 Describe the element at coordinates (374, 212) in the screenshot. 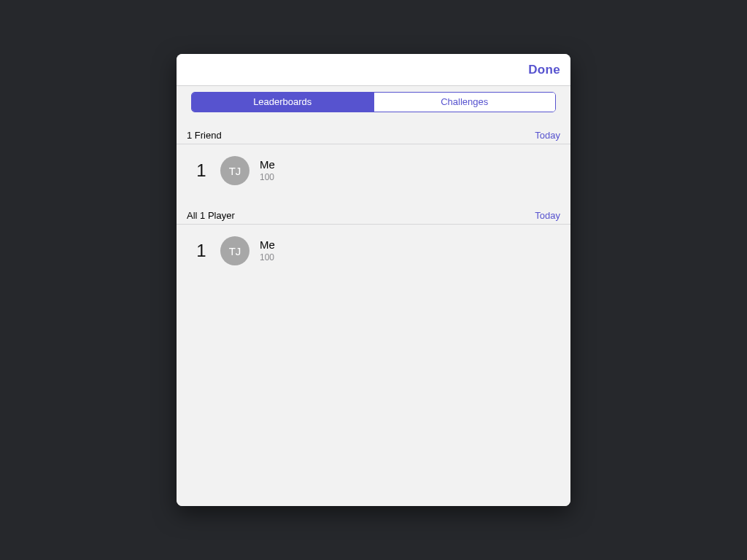

I see `section-header-all: All 1 Player Today` at that location.